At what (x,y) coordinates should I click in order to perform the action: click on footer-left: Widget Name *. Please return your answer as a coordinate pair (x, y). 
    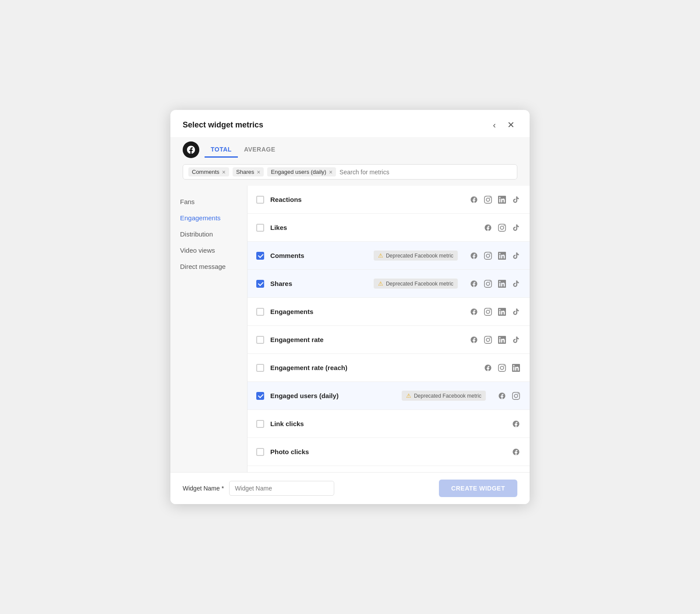
    Looking at the image, I should click on (258, 488).